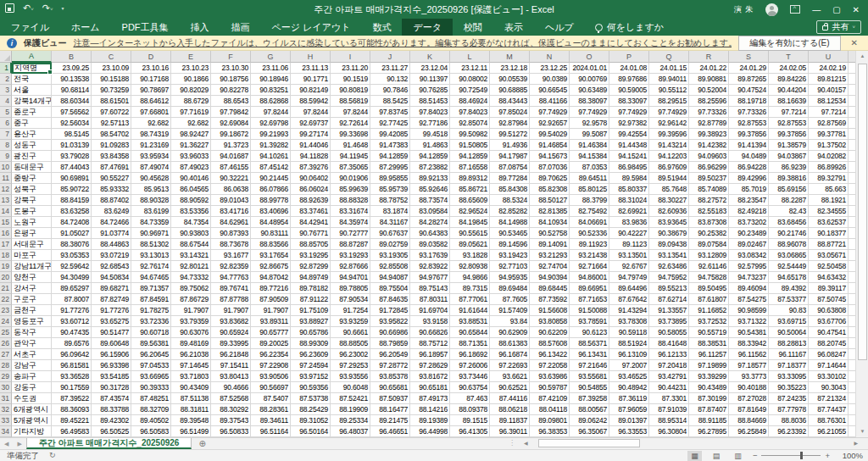 Image resolution: width=868 pixels, height=461 pixels. What do you see at coordinates (6, 420) in the screenshot?
I see `row-header-33: 33` at bounding box center [6, 420].